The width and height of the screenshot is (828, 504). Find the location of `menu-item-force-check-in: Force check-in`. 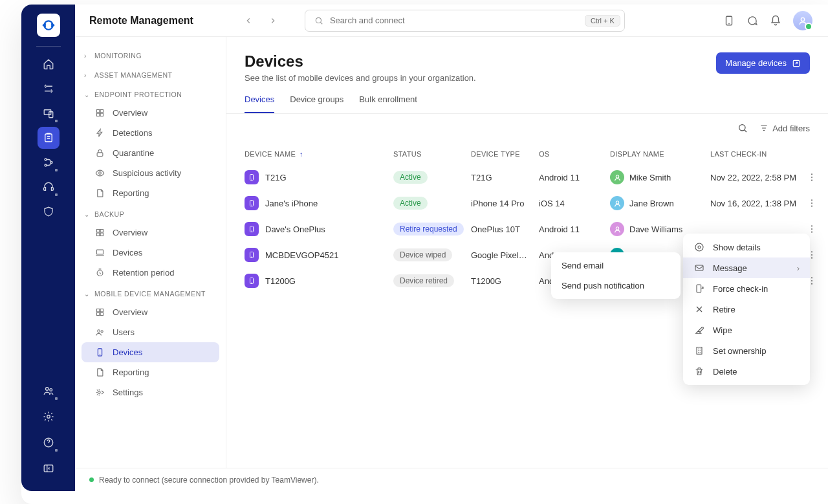

menu-item-force-check-in: Force check-in is located at coordinates (746, 289).